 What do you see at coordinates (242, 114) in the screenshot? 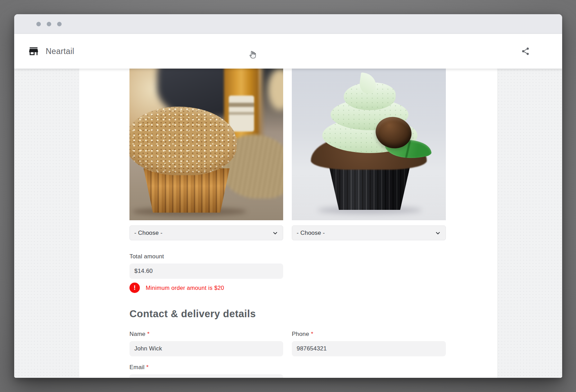
I see `muffin-photo-bottle-label` at bounding box center [242, 114].